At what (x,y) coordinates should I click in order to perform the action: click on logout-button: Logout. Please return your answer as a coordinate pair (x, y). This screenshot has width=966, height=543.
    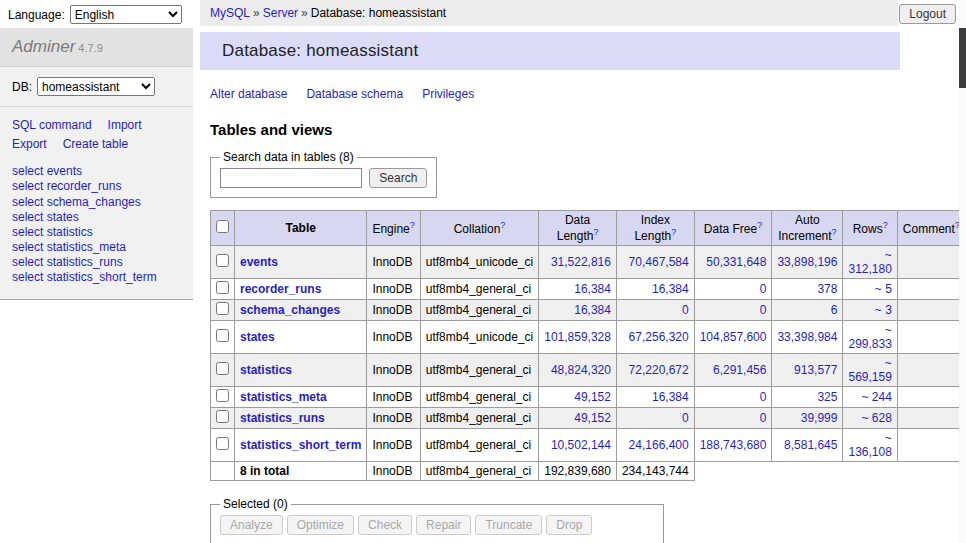
    Looking at the image, I should click on (928, 14).